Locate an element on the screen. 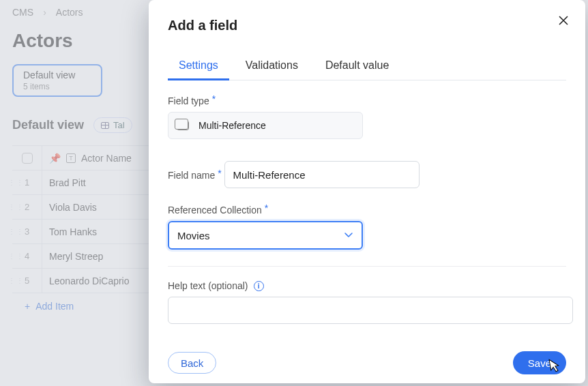 This screenshot has width=588, height=386. cell-actor-name: Viola Davis is located at coordinates (70, 207).